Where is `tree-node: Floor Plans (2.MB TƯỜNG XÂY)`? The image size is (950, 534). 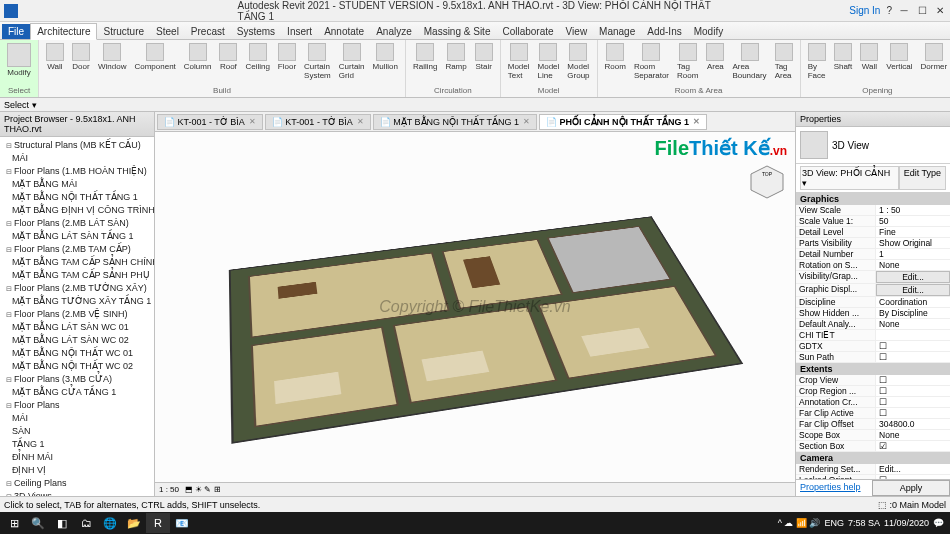 tree-node: Floor Plans (2.MB TƯỜNG XÂY) is located at coordinates (77, 288).